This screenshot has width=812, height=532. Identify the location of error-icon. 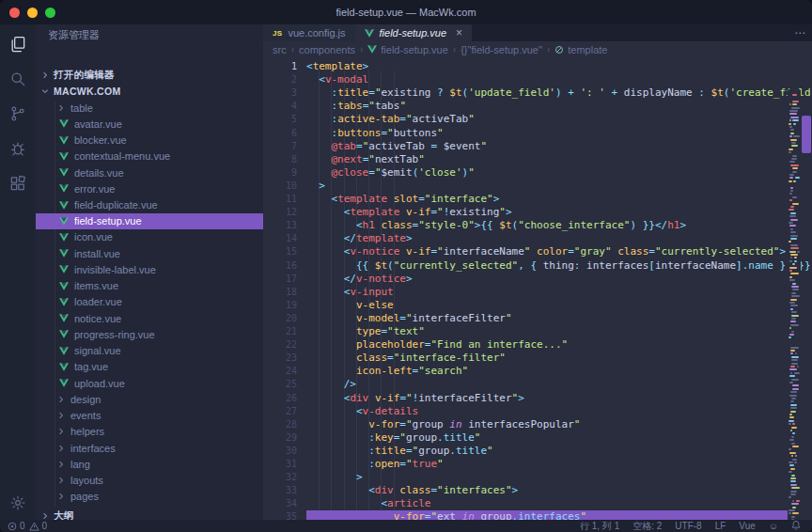
(12, 526).